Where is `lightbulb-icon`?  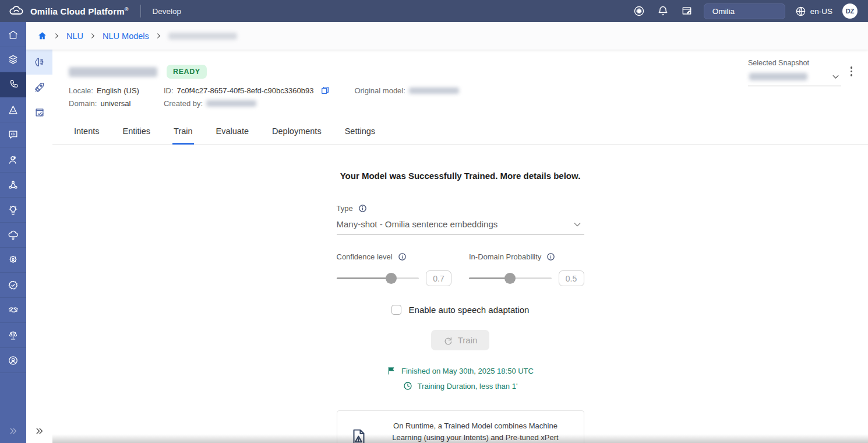 lightbulb-icon is located at coordinates (13, 210).